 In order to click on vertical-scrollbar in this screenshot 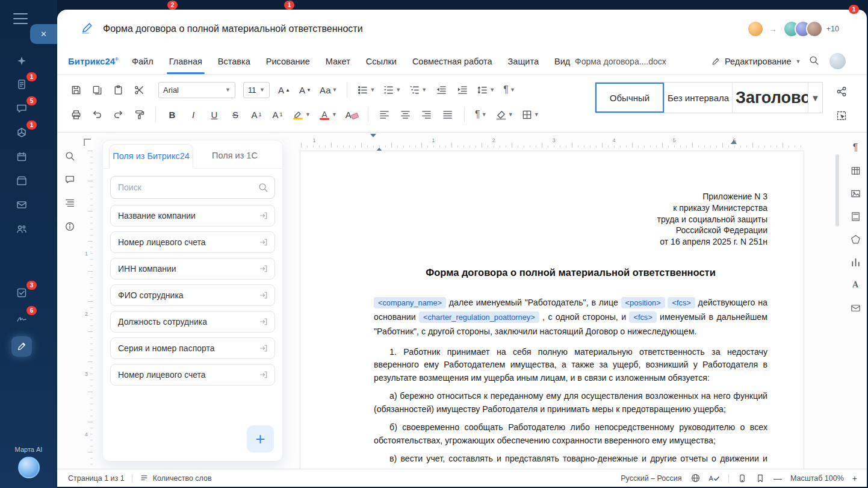, I will do `click(837, 190)`.